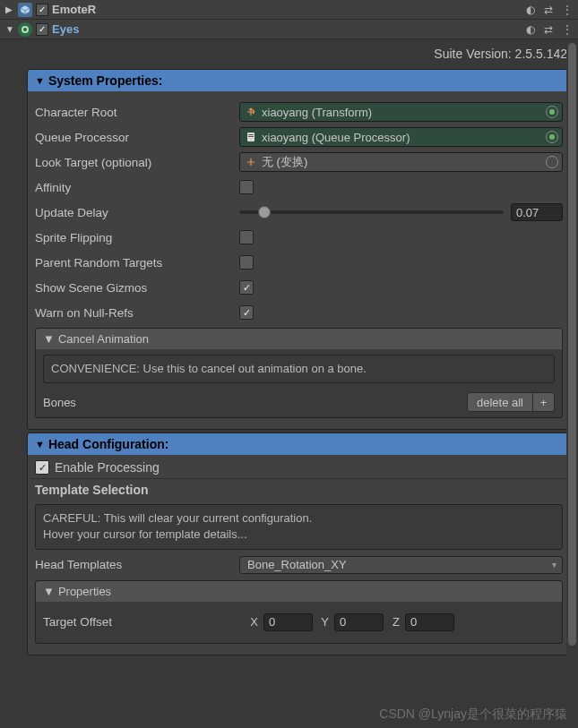 This screenshot has height=728, width=578. Describe the element at coordinates (289, 622) in the screenshot. I see `target-offset-x: 0` at that location.